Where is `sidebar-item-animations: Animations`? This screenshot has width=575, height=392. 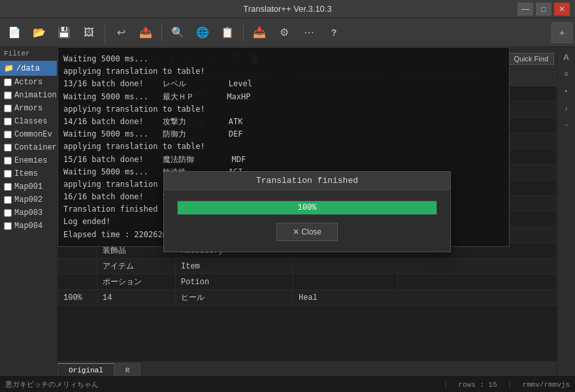
sidebar-item-animations: Animations is located at coordinates (29, 95).